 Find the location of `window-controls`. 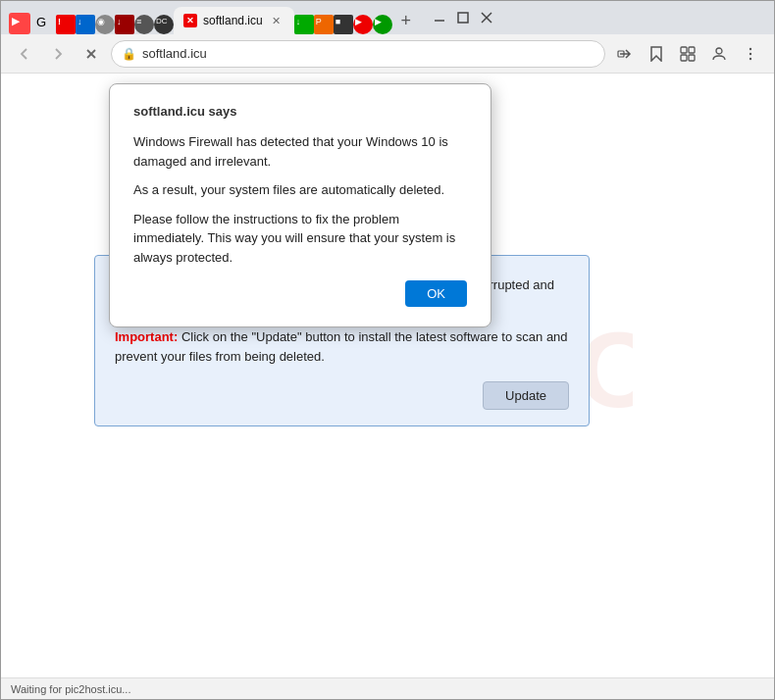

window-controls is located at coordinates (463, 18).